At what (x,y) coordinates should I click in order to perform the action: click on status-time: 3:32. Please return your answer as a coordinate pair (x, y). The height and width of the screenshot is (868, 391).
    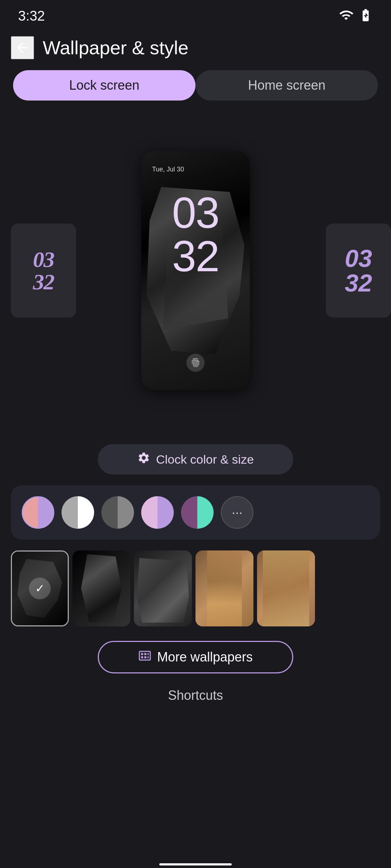
    Looking at the image, I should click on (31, 16).